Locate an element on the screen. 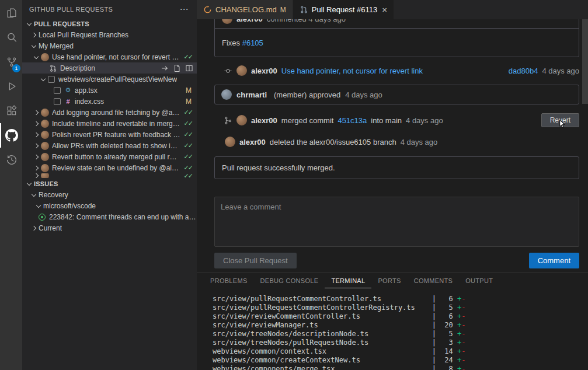  tree-item-pr: Review state can be undefined by @alexr0… is located at coordinates (110, 168).